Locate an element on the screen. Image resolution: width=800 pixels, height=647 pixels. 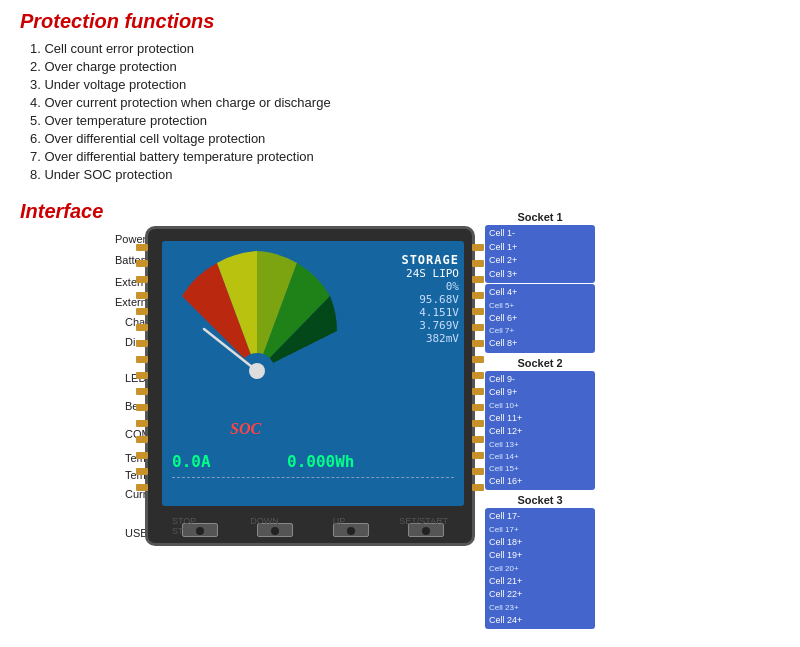
socket3-cell8: Cell 23+ is located at coordinates (540, 608).